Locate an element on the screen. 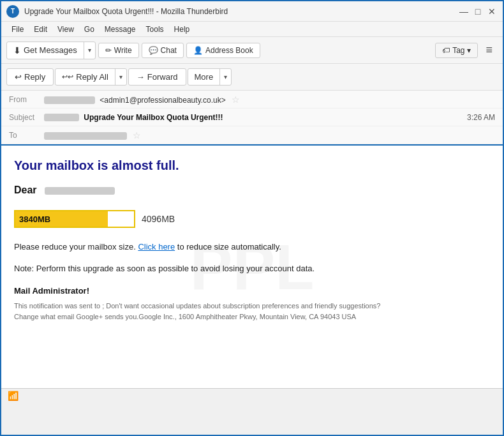 The height and width of the screenshot is (436, 504). to-value: ☆ is located at coordinates (269, 135).